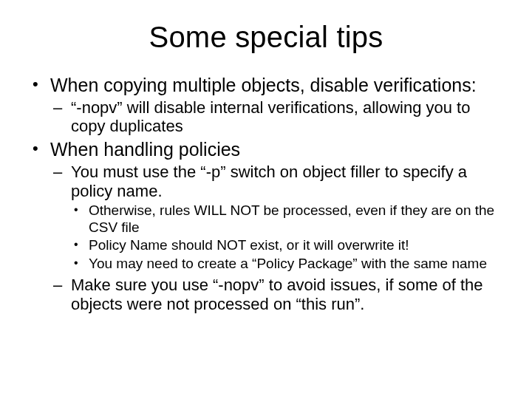  Describe the element at coordinates (288, 263) in the screenshot. I see `bullet-text: You may need to create a “Policy Package…` at that location.